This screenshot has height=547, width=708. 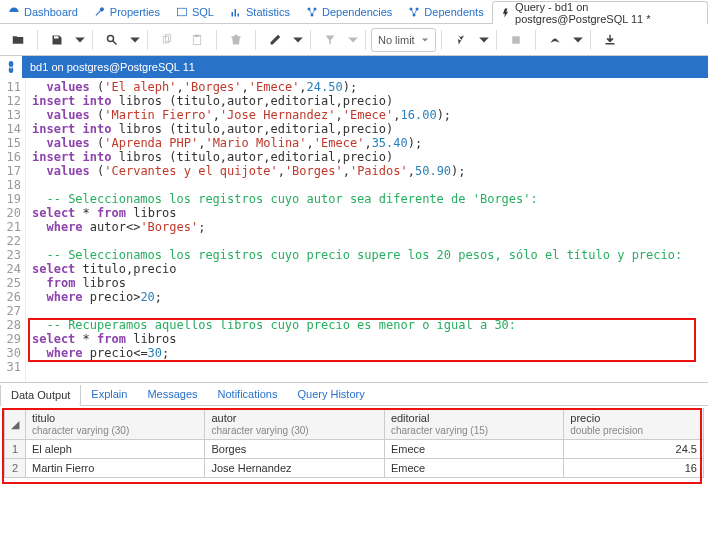 I want to click on stop-button, so click(x=516, y=40).